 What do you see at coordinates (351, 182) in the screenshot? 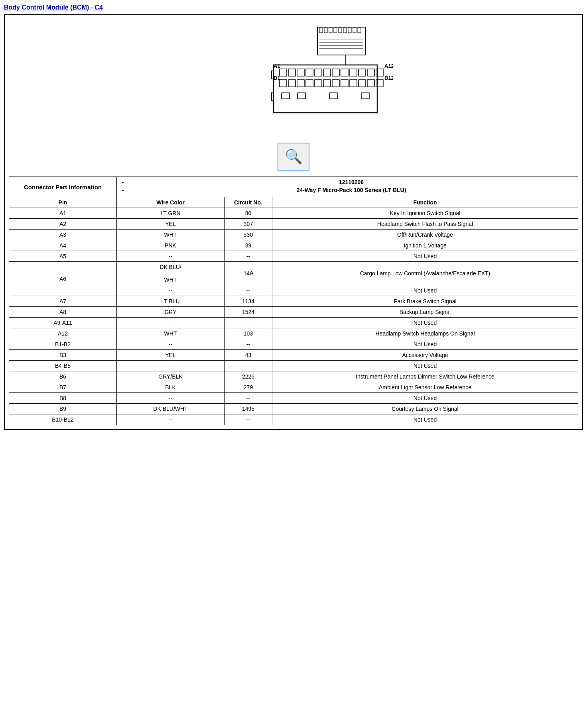
I see `connector-part-number: 12110206` at bounding box center [351, 182].